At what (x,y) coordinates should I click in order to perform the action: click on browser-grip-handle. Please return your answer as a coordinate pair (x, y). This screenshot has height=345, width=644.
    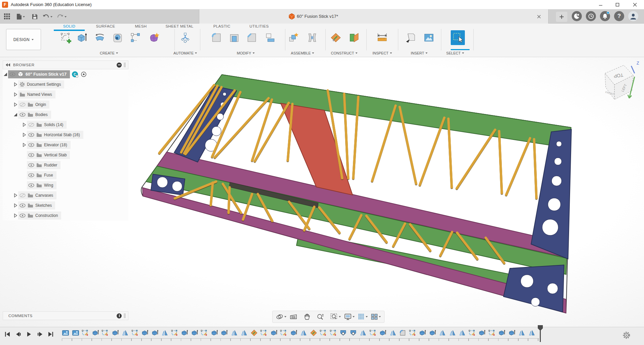
    Looking at the image, I should click on (125, 65).